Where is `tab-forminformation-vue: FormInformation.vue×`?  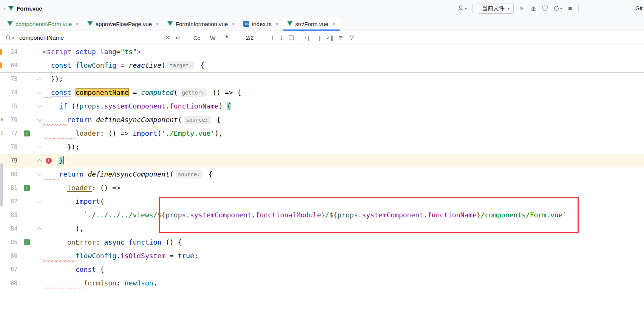 tab-forminformation-vue: FormInformation.vue× is located at coordinates (201, 24).